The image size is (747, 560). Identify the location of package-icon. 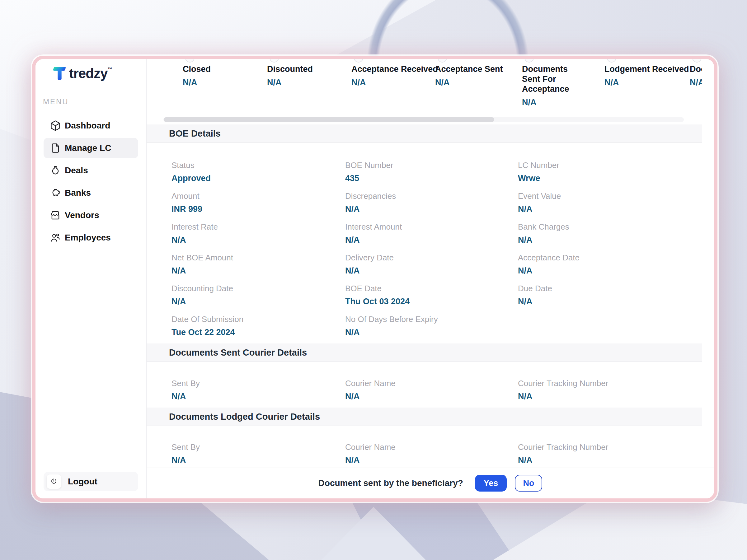
(55, 126).